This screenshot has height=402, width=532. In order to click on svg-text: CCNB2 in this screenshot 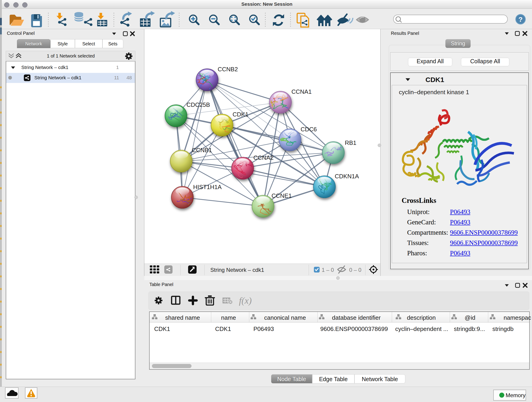, I will do `click(228, 69)`.